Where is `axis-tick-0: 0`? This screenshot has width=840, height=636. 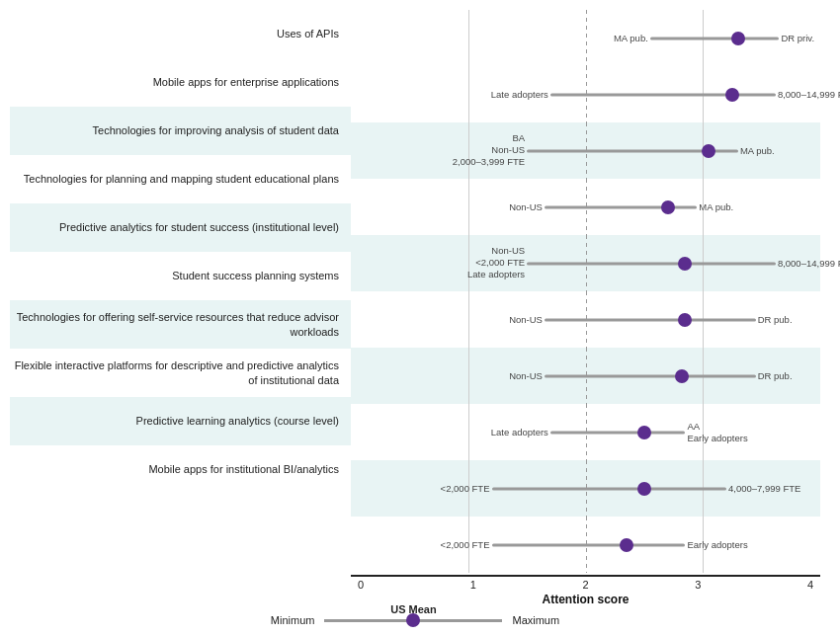 axis-tick-0: 0 is located at coordinates (361, 585).